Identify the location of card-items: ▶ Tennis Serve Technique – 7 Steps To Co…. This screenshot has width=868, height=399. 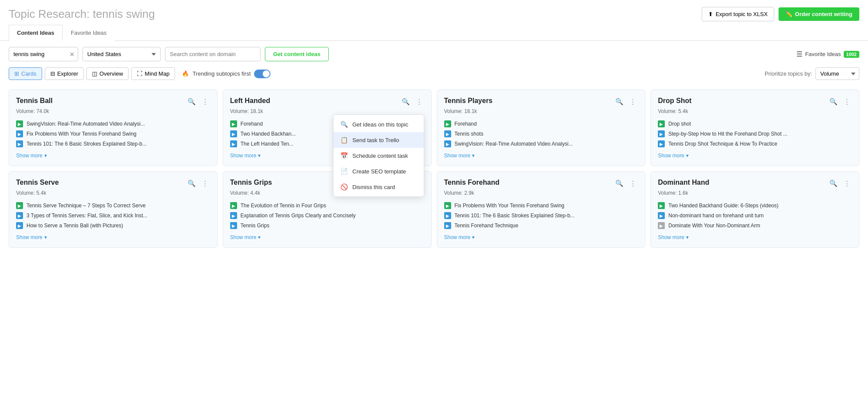
(113, 216).